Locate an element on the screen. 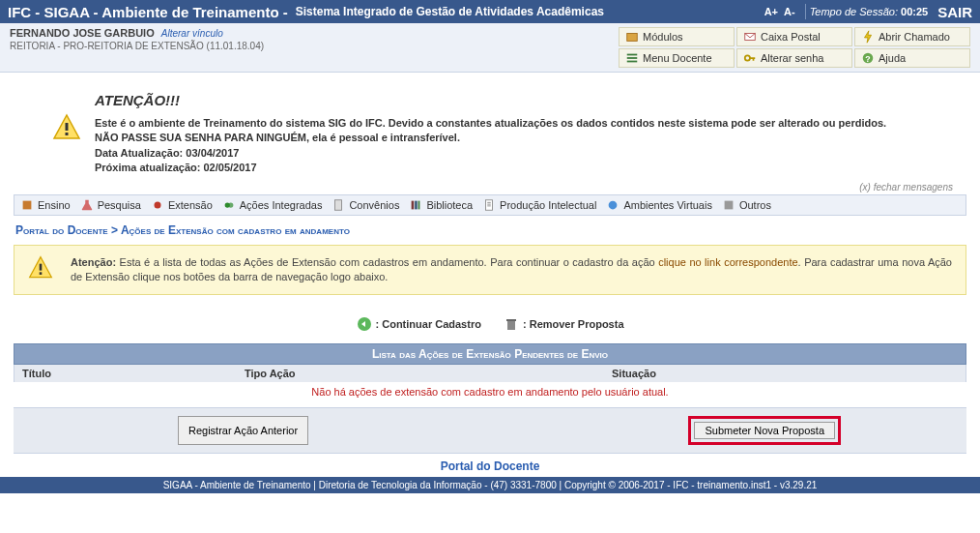 The height and width of the screenshot is (533, 980). alert-line4: Próxima atualização: 02/05/2017 is located at coordinates (491, 168).